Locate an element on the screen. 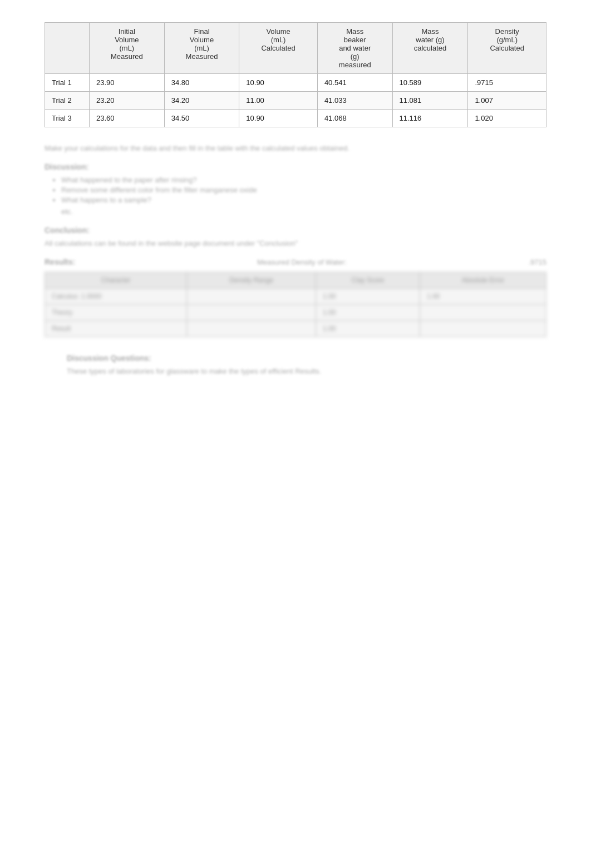  discussion-questions-text: These types of laboratories for glasswar… is located at coordinates (307, 371).